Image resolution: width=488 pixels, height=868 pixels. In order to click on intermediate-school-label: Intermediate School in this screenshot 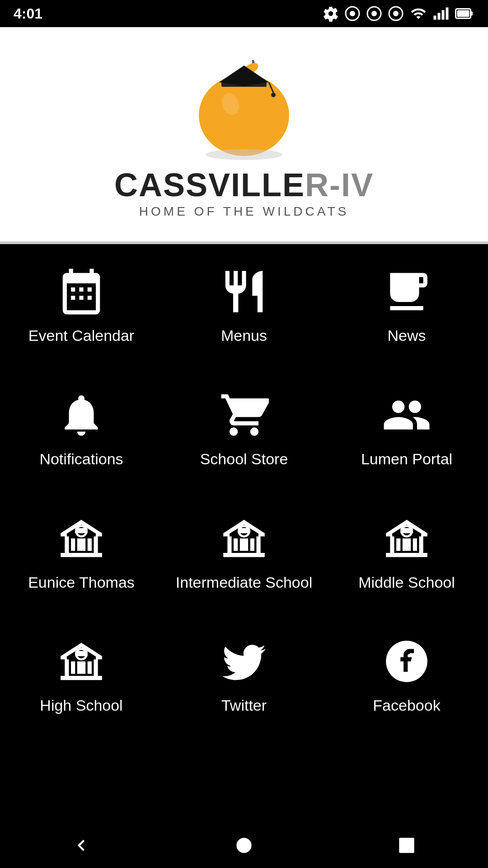, I will do `click(244, 582)`.